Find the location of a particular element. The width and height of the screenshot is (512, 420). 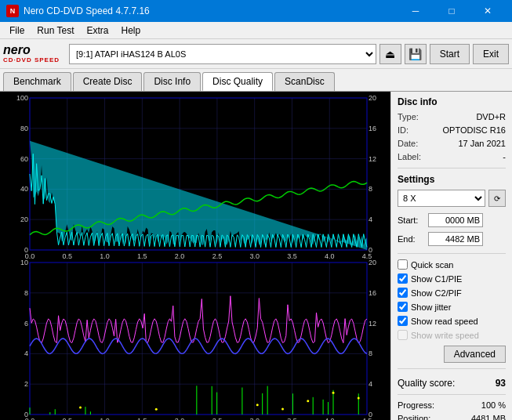

toolbar: nero CD·DVD SPEED [9:1] ATAPI iHAS124 B … is located at coordinates (256, 54).